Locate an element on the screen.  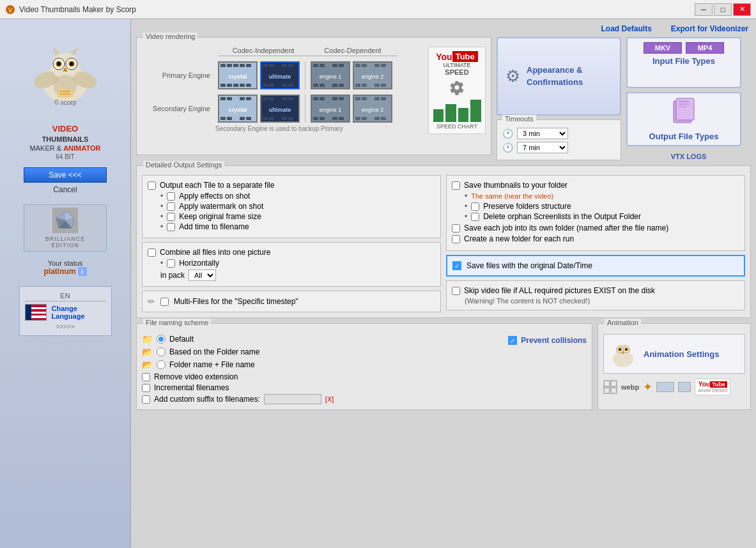
in-pack-label: in pack is located at coordinates (173, 275).